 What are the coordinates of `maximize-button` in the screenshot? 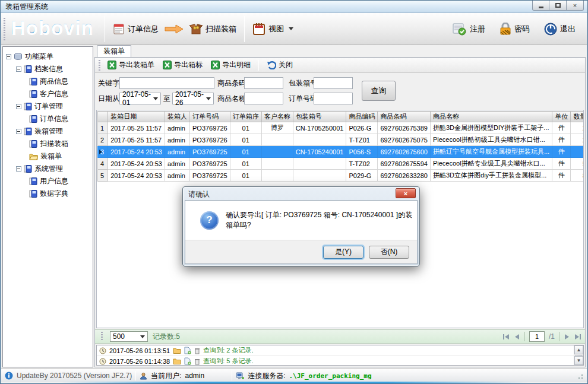 It's located at (558, 6).